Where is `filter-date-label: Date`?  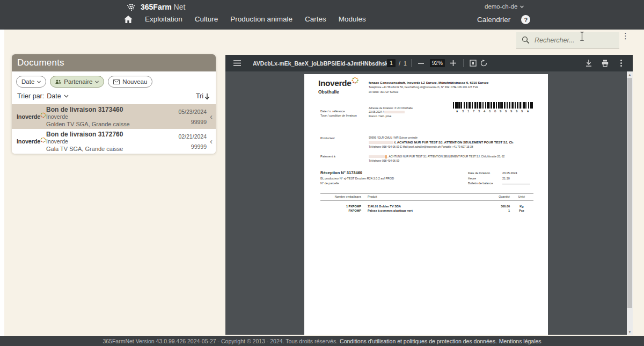
filter-date-label: Date is located at coordinates (28, 82).